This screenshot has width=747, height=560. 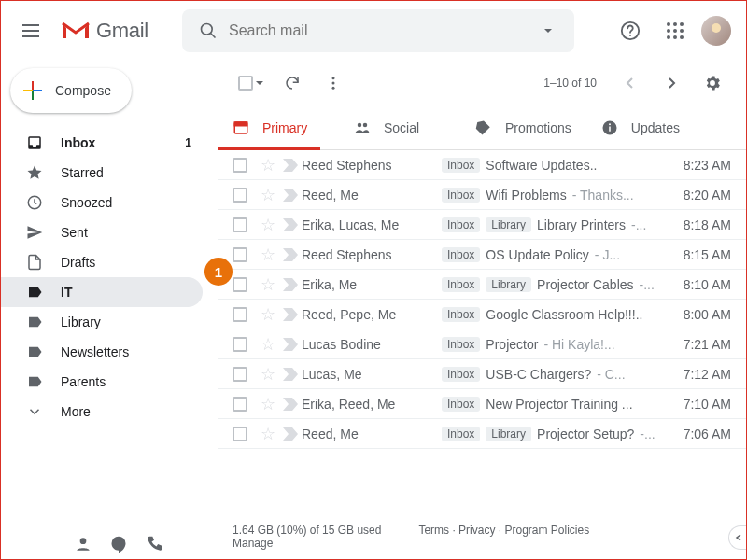 What do you see at coordinates (102, 352) in the screenshot?
I see `sidebar-item-newsletters: Newsletters` at bounding box center [102, 352].